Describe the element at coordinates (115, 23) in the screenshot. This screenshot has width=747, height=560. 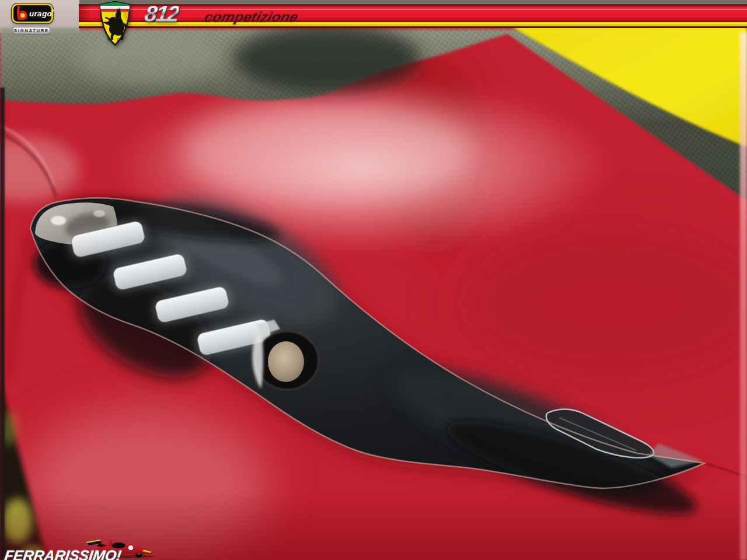
I see `ferrari-shield-logo: S F` at that location.